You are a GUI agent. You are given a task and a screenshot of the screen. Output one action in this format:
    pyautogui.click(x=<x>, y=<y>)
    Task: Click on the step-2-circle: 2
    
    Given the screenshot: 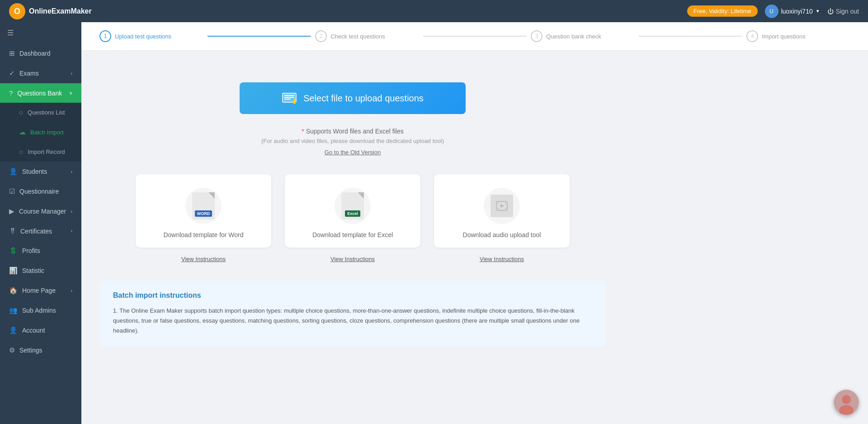 What is the action you would take?
    pyautogui.click(x=321, y=36)
    